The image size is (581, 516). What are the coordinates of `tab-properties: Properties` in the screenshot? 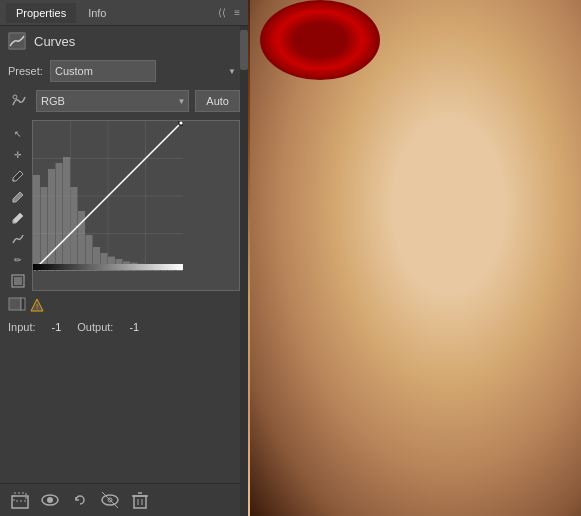 It's located at (41, 13).